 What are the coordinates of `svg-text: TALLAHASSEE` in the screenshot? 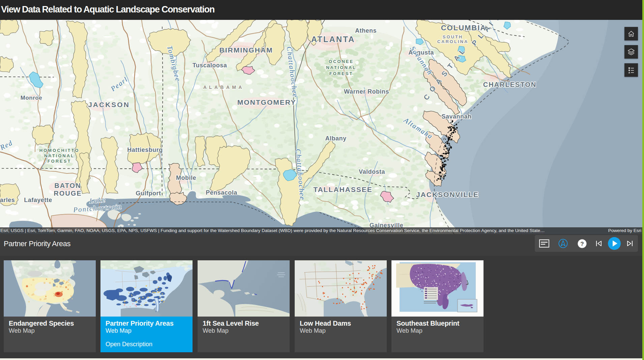 It's located at (343, 189).